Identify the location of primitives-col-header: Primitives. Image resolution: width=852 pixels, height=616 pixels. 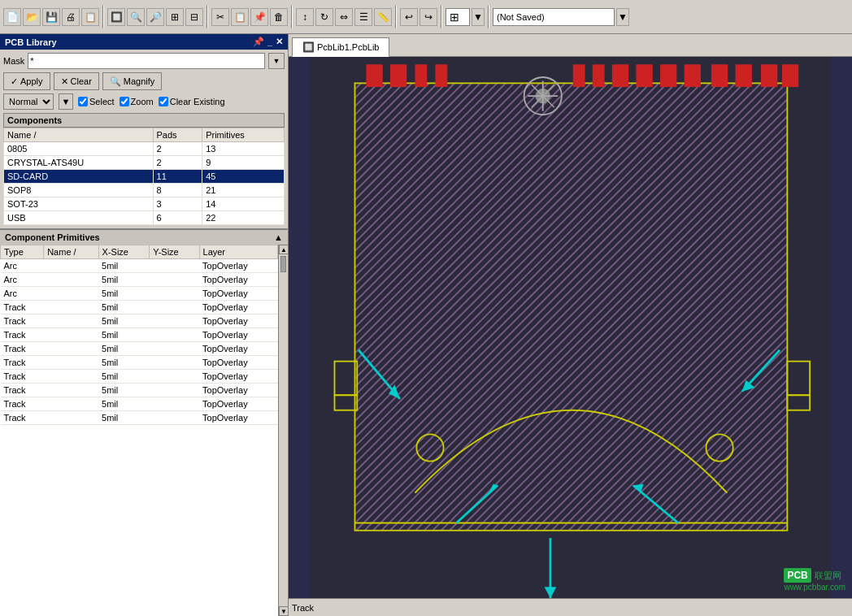
(244, 135).